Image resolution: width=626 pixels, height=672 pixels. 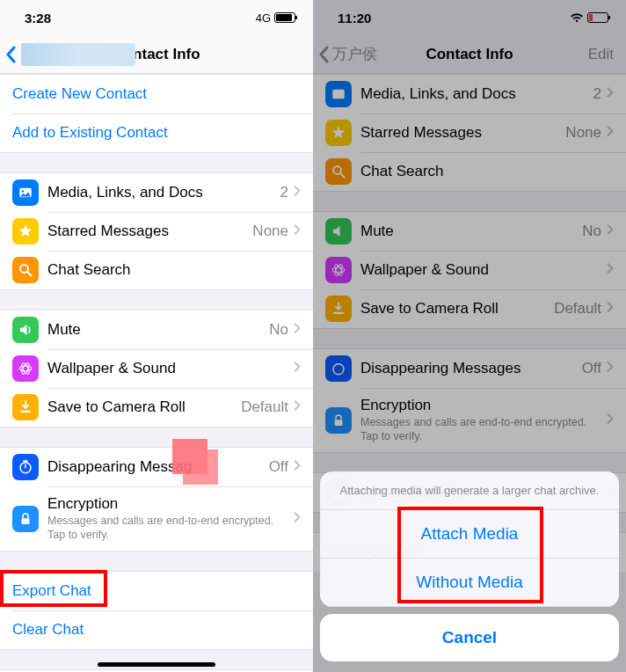 What do you see at coordinates (156, 231) in the screenshot?
I see `section-media: Media, Links, and Docs 2 Starred Message…` at bounding box center [156, 231].